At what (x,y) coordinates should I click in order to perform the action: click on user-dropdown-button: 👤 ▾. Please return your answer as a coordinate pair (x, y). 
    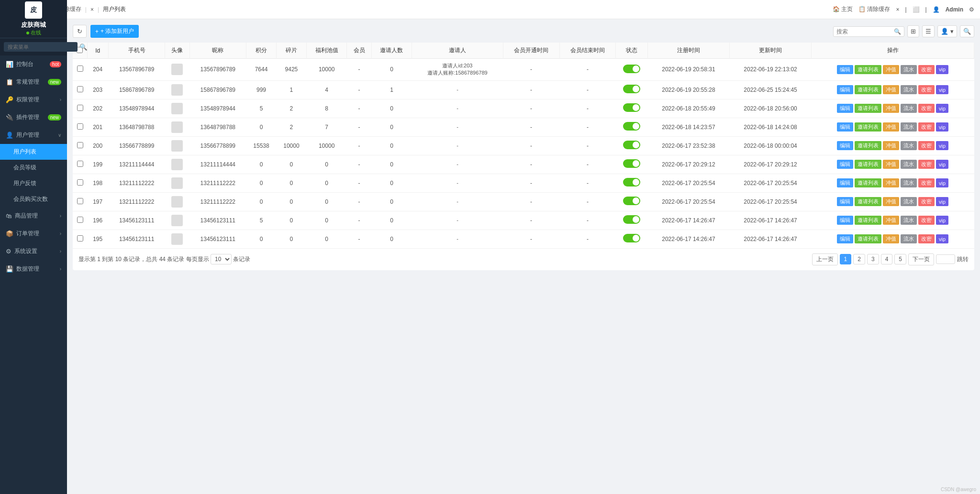
    Looking at the image, I should click on (947, 32).